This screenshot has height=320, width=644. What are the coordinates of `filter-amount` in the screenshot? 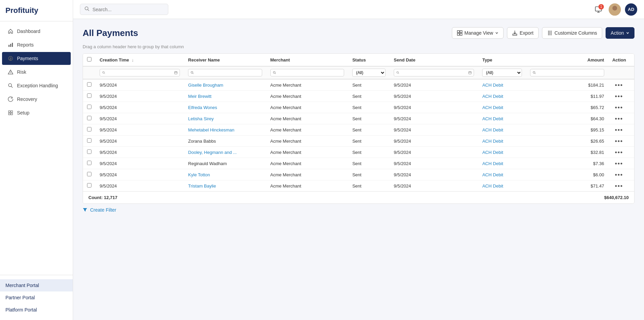 It's located at (567, 73).